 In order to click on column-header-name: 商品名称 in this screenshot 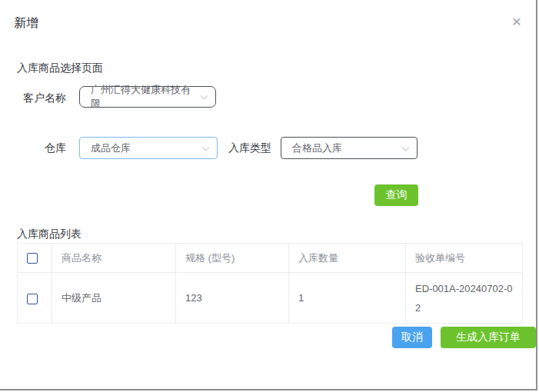, I will do `click(114, 258)`.